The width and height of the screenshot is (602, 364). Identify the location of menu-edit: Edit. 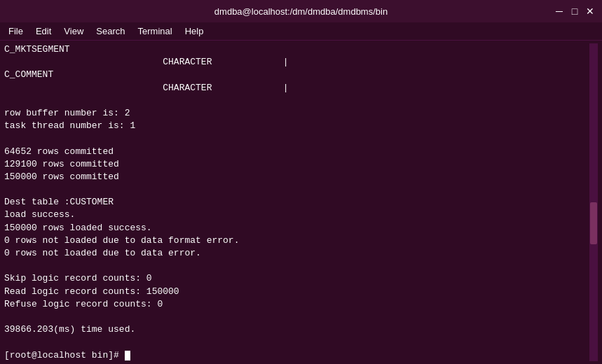
(43, 31).